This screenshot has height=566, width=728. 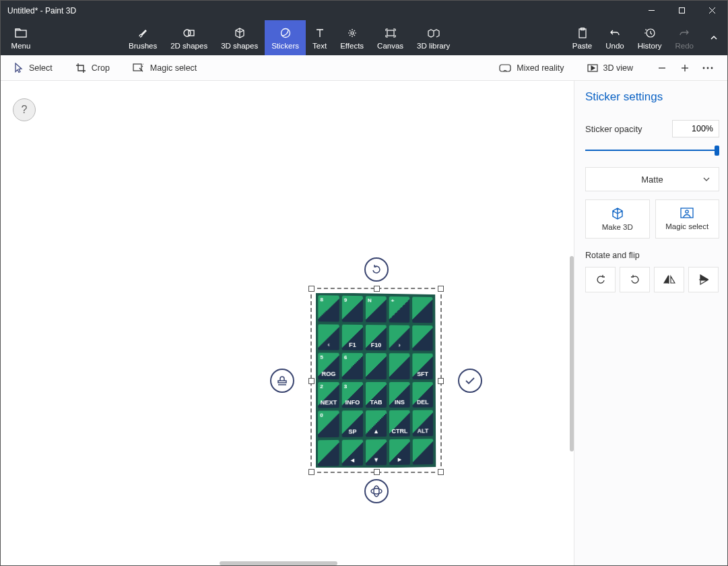 What do you see at coordinates (391, 38) in the screenshot?
I see `tab-canvas: Canvas` at bounding box center [391, 38].